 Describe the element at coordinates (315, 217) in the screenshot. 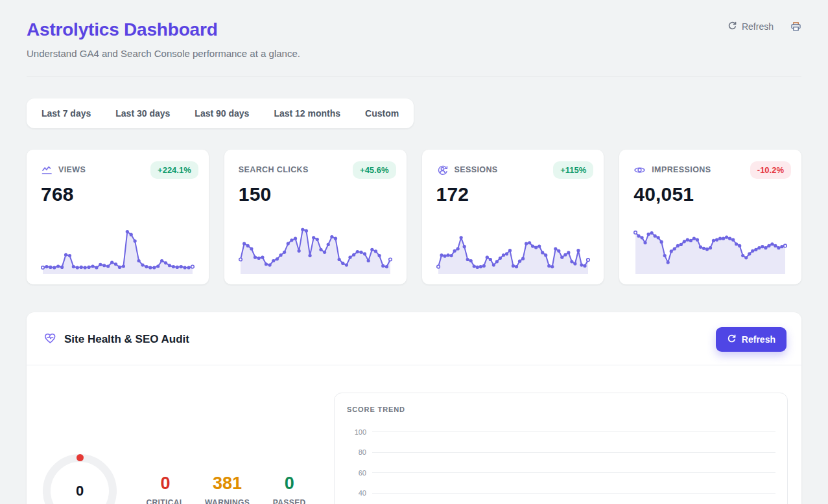

I see `stat-card-search-clicks: SEARCH CLICKS +45.6% 150` at that location.